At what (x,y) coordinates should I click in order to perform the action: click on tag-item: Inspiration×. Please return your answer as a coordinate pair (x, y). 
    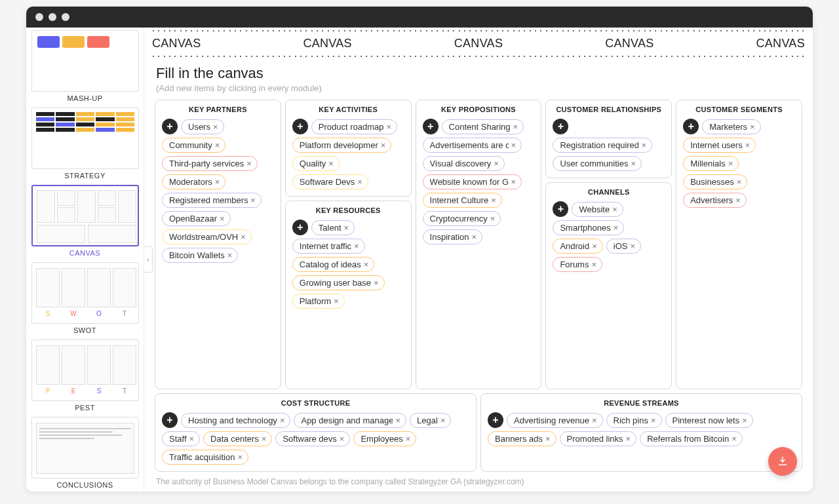
    Looking at the image, I should click on (453, 237).